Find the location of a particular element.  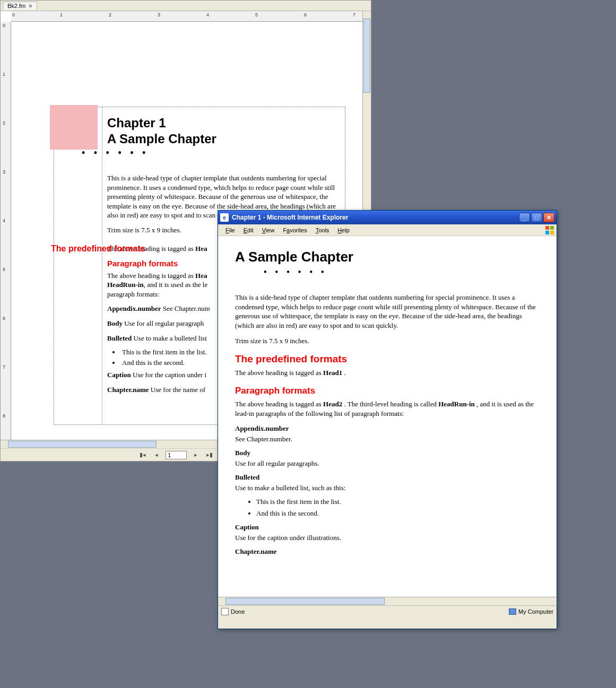

bulleted-list: This is the first item in the list. And … is located at coordinates (399, 508).